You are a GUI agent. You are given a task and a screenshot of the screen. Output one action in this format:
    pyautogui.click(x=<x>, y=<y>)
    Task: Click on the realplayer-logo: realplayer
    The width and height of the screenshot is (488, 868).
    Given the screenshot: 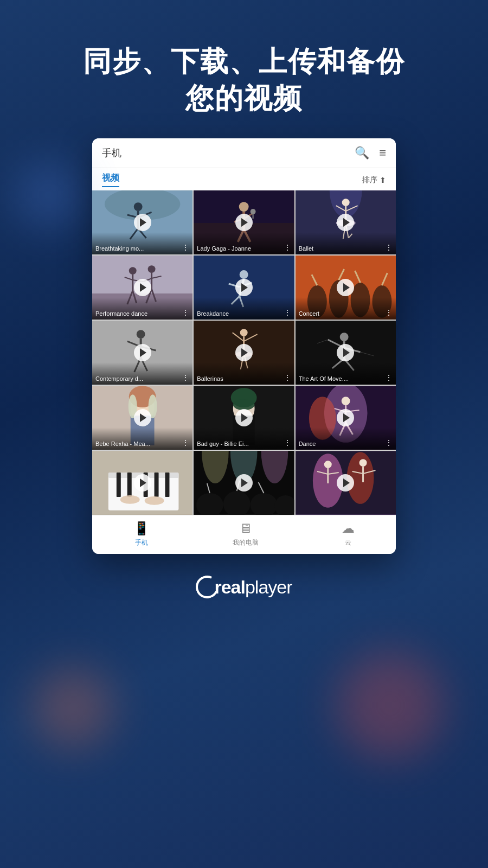 What is the action you would take?
    pyautogui.click(x=244, y=587)
    